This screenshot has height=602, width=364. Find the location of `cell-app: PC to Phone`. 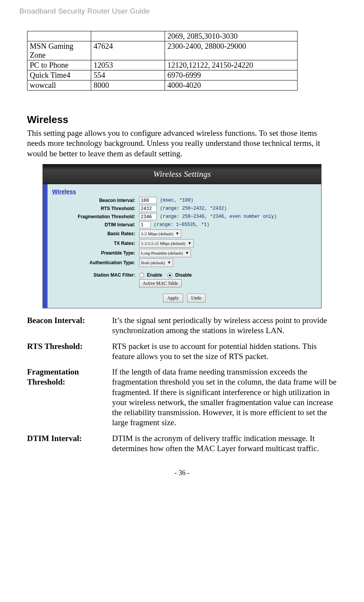

cell-app: PC to Phone is located at coordinates (60, 65).